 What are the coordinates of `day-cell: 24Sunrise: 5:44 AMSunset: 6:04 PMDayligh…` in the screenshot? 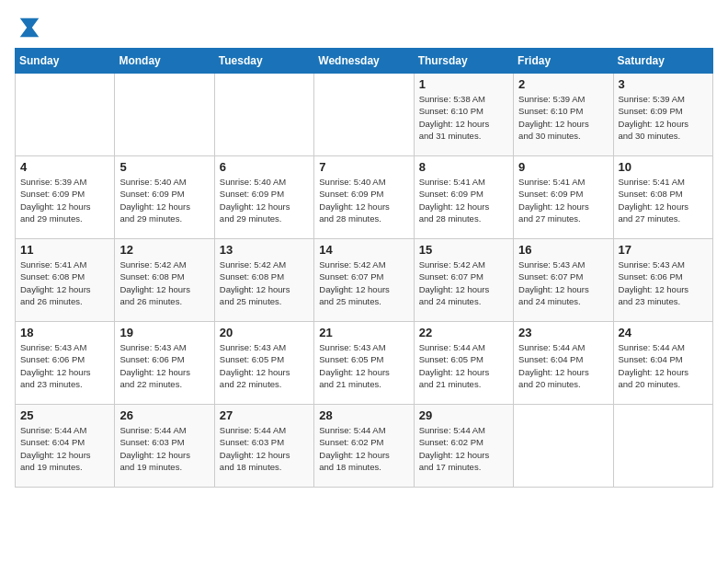 It's located at (663, 363).